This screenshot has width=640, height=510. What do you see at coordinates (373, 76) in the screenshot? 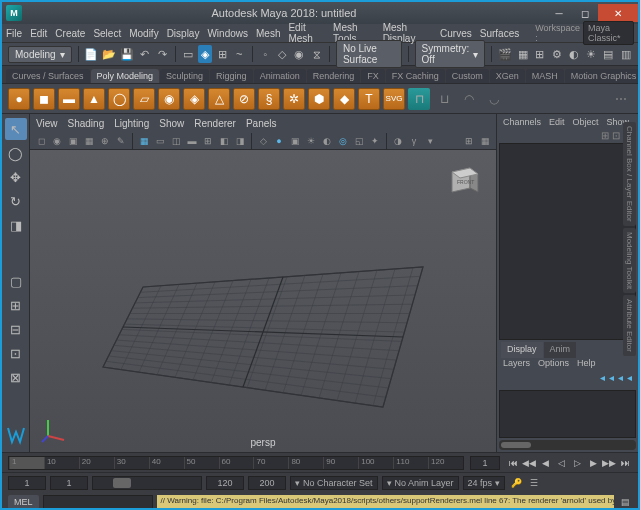
I see `shelf-fx: FX` at bounding box center [373, 76].